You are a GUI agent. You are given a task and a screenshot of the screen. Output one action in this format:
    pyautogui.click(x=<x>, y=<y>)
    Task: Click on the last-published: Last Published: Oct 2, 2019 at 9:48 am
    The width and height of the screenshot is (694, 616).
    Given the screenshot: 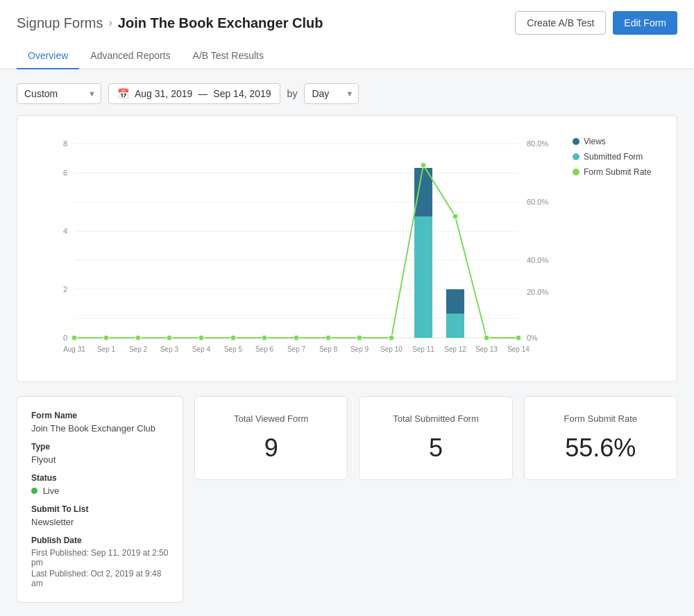 What is the action you would take?
    pyautogui.click(x=100, y=579)
    